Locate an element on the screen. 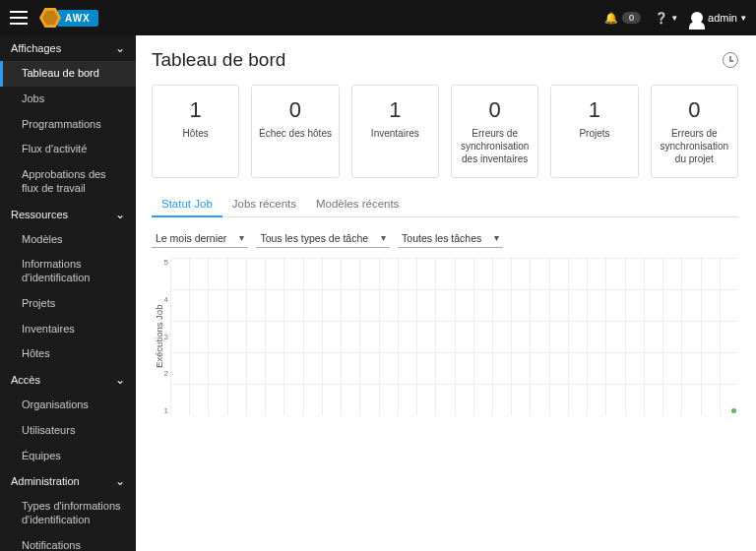 This screenshot has width=756, height=551. summary-card: 0Erreurs de synchronisation du projet is located at coordinates (695, 132).